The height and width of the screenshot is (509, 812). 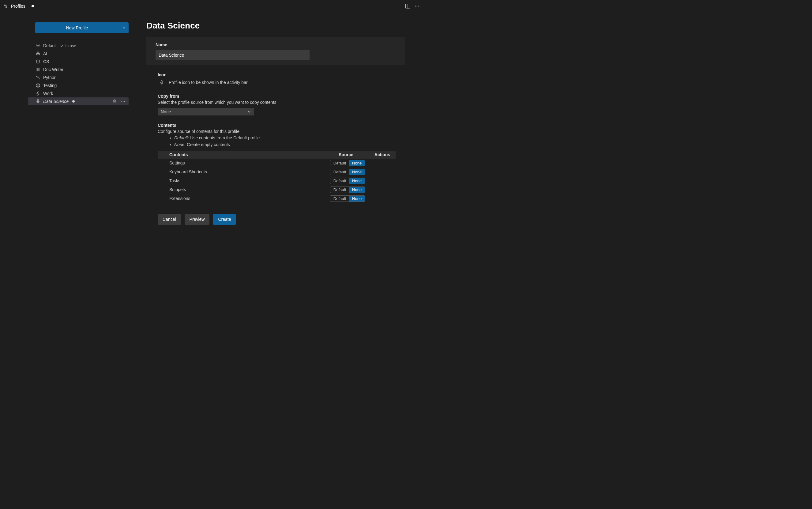 What do you see at coordinates (53, 69) in the screenshot?
I see `profile-item-label: Doc Writer` at bounding box center [53, 69].